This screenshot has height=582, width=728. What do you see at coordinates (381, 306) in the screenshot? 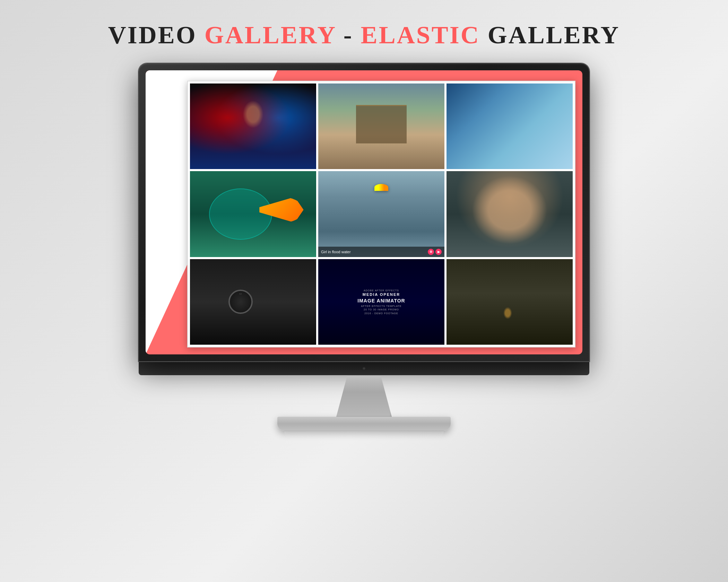
I see `ae-line4: AFTER EFFECTS TEMPLATE` at bounding box center [381, 306].